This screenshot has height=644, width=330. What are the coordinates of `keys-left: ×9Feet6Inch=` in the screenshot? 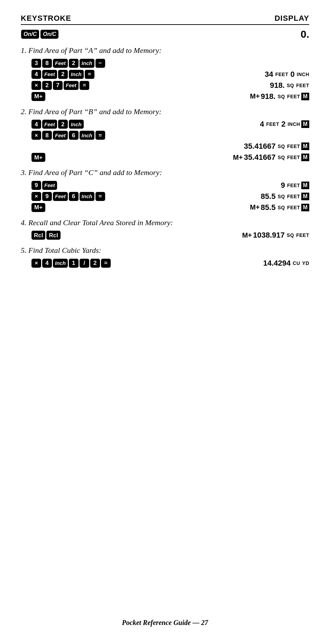 It's located at (63, 196).